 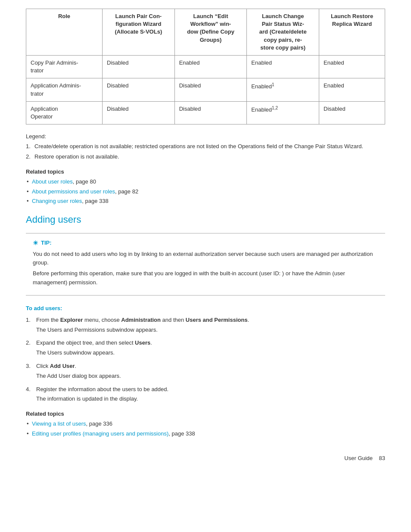 I want to click on related-item-changing-roles: Changing user roles, page 338, so click(x=206, y=201).